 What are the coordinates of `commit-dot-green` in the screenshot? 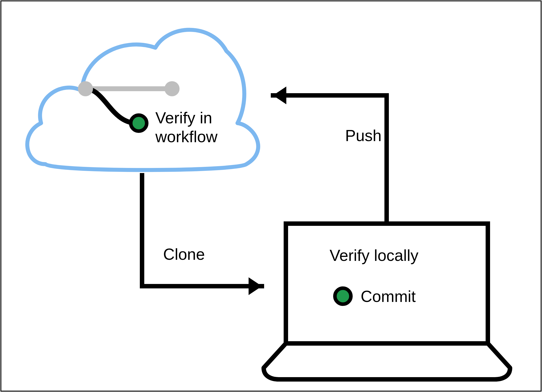 It's located at (139, 123).